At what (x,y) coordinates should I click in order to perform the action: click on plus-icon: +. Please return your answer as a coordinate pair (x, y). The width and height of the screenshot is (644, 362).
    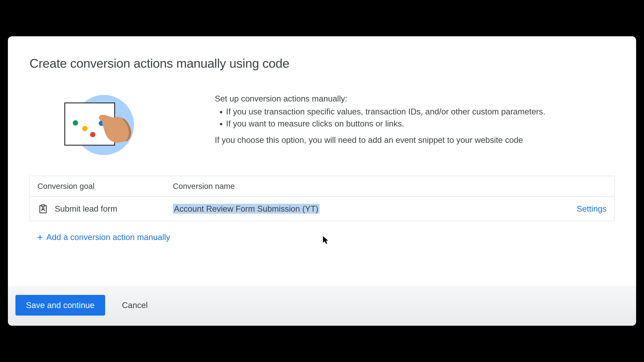
    Looking at the image, I should click on (40, 237).